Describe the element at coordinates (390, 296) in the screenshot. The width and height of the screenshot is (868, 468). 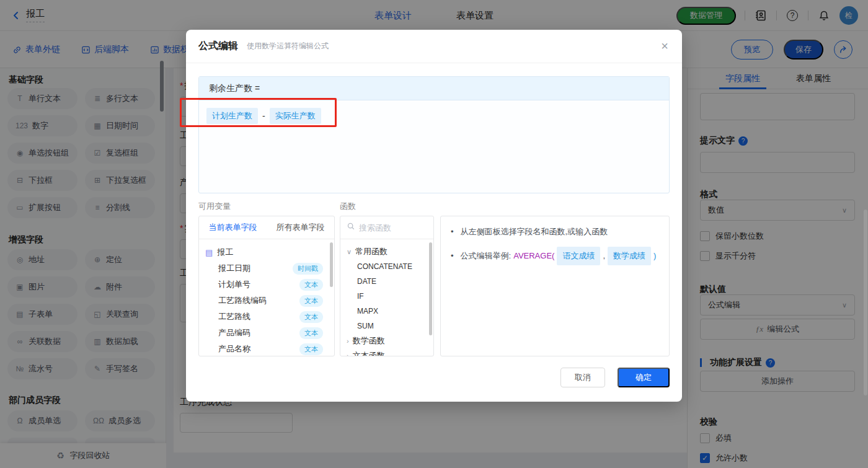
I see `common-function-items: CONCATENATEDATEIFMAPXSUM` at that location.